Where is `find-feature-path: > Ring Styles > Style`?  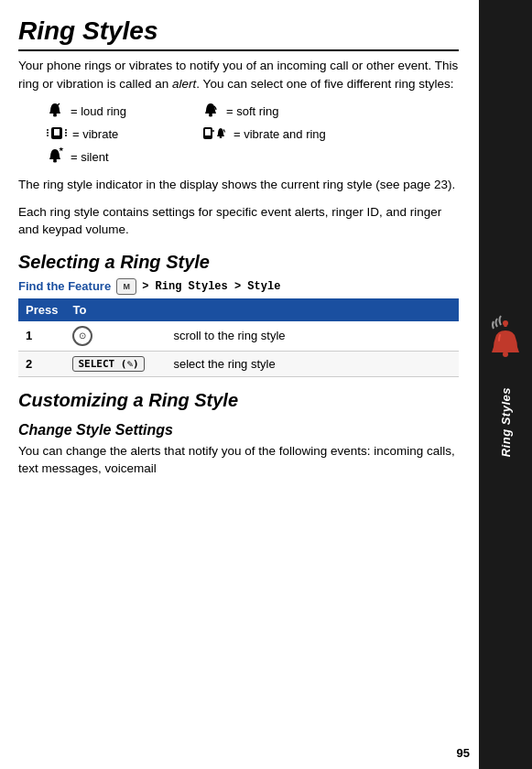 find-feature-path: > Ring Styles > Style is located at coordinates (211, 287).